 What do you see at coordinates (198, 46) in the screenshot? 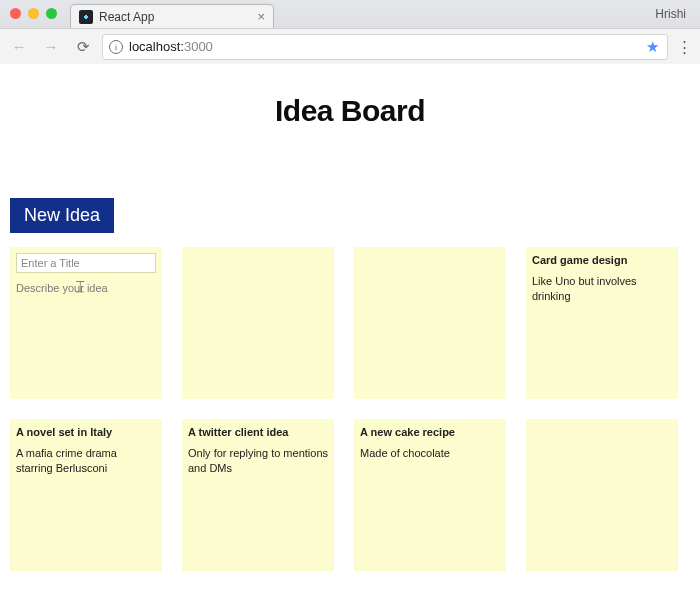
I see `url-port: 3000` at bounding box center [198, 46].